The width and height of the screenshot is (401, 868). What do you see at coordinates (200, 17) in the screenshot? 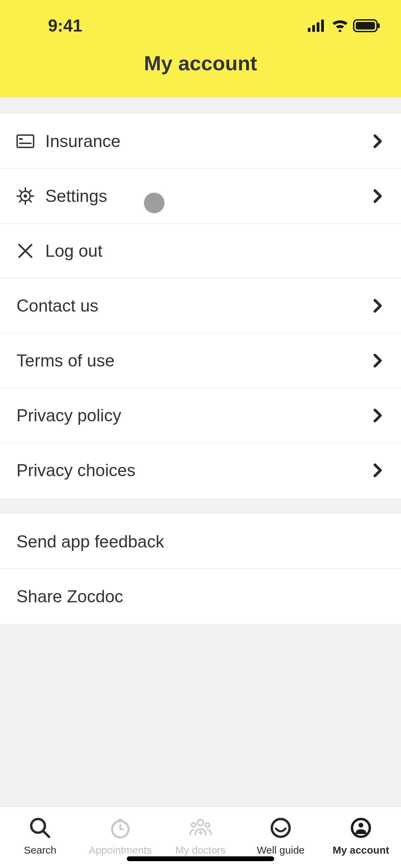
I see `status-bar: 9:41` at bounding box center [200, 17].